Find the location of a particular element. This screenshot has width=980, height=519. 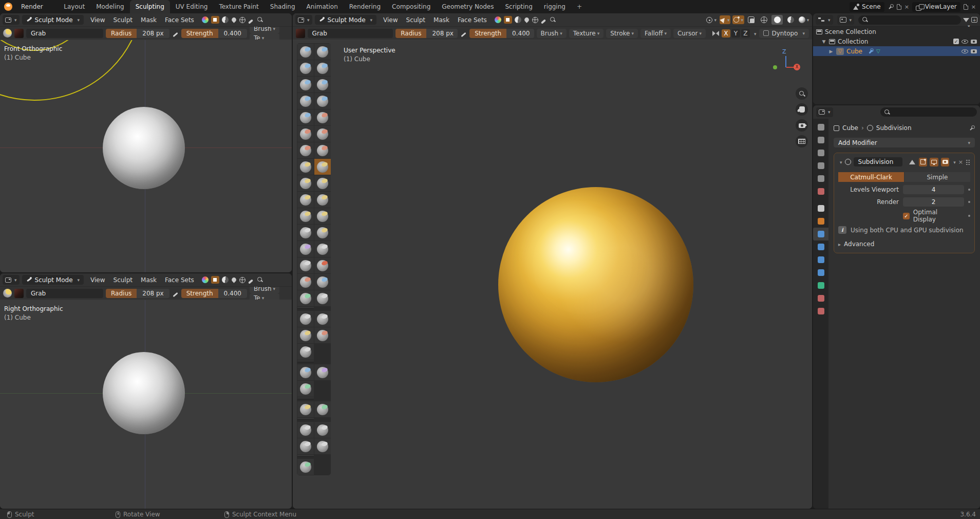

tool-draw-face-sets is located at coordinates (306, 265).